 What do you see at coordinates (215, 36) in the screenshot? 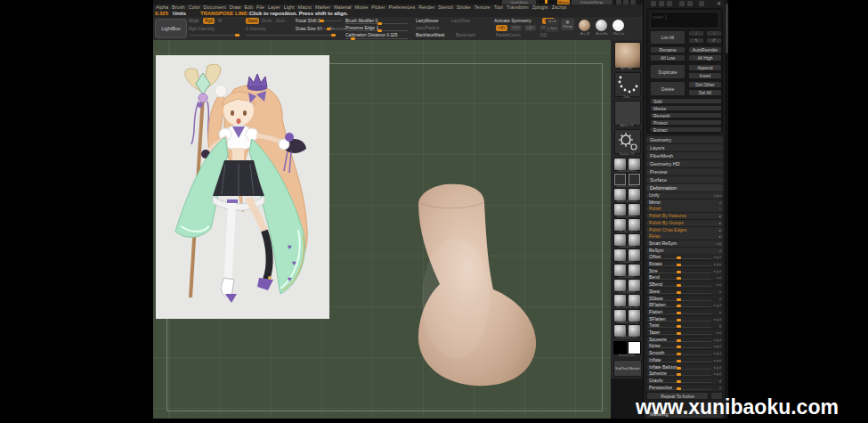
I see `rgb-intensity-slider` at bounding box center [215, 36].